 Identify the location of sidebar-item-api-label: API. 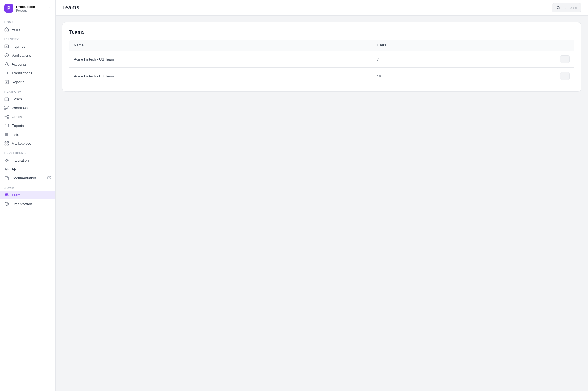
(14, 169).